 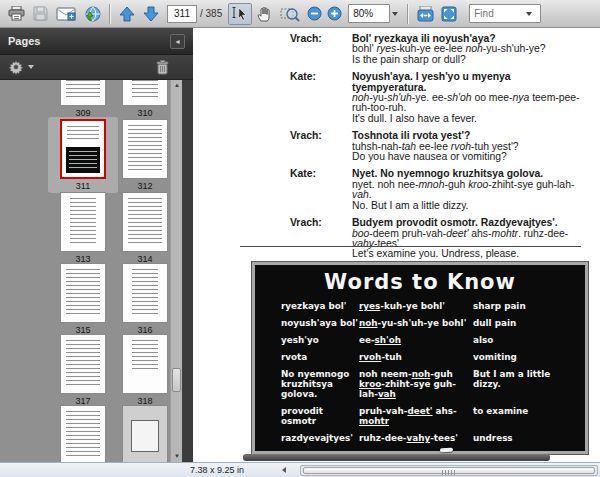 What do you see at coordinates (395, 14) in the screenshot?
I see `zoom-dropdown-caret-icon` at bounding box center [395, 14].